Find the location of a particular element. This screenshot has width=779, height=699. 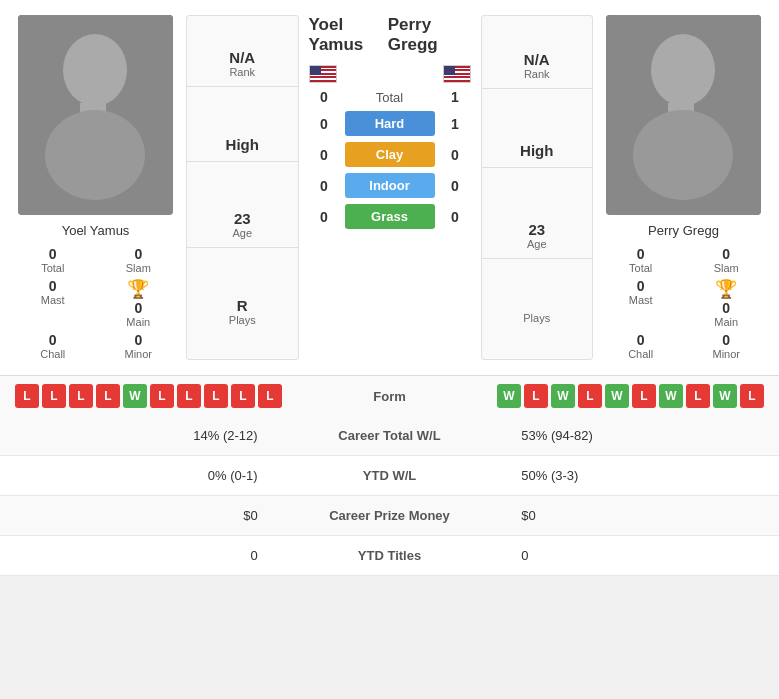

right-total-label: Total is located at coordinates (640, 268).